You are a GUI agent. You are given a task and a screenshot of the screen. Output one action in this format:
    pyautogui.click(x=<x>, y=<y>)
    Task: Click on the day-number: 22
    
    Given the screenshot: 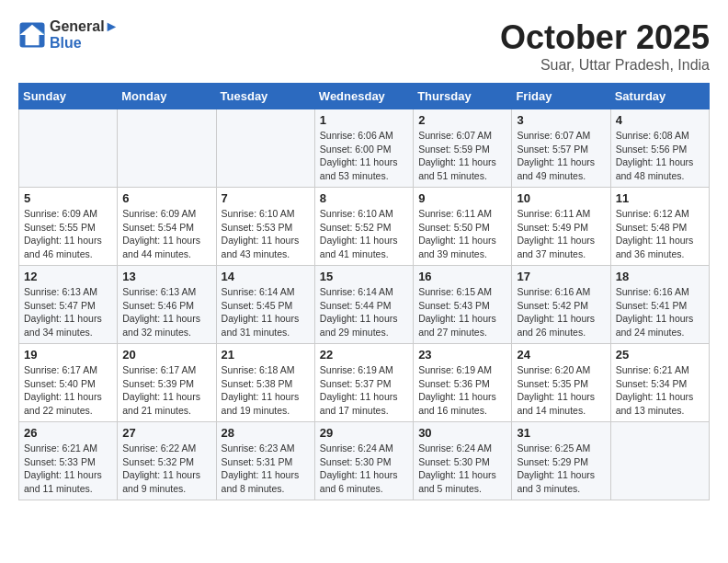 What is the action you would take?
    pyautogui.click(x=364, y=355)
    